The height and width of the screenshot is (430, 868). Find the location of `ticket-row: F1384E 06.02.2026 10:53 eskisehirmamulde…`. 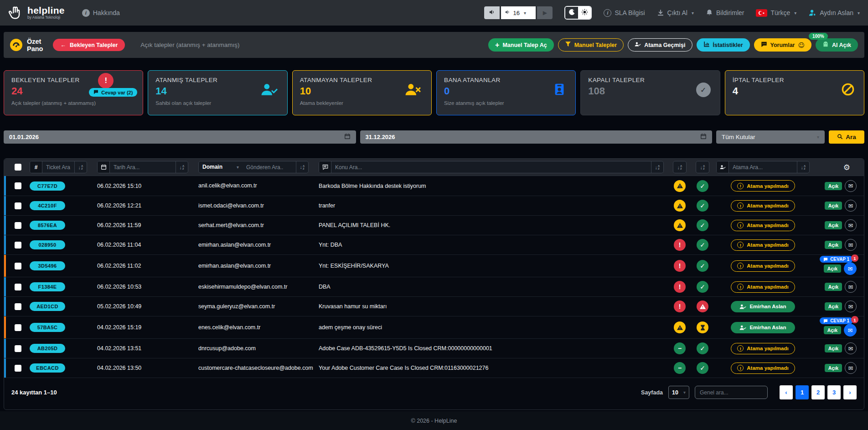

ticket-row: F1384E 06.02.2026 10:53 eskisehirmamulde… is located at coordinates (434, 286).